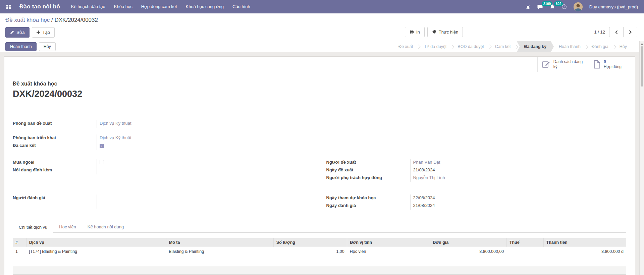 The image size is (644, 275). What do you see at coordinates (163, 170) in the screenshot?
I see `field-row-noi-dung-dinh-kem: Nội dung đính kèm` at bounding box center [163, 170].